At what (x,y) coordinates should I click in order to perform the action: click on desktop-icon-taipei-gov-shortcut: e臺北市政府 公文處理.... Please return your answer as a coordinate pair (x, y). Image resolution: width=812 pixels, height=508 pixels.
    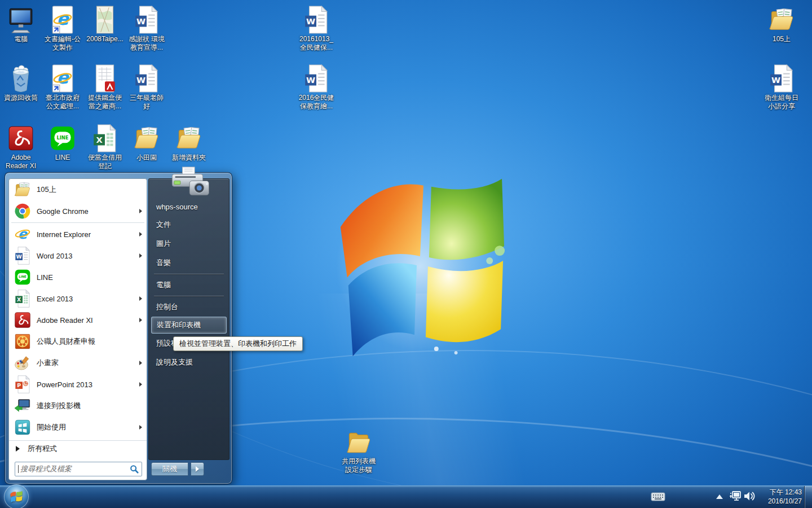
    Looking at the image, I should click on (63, 87).